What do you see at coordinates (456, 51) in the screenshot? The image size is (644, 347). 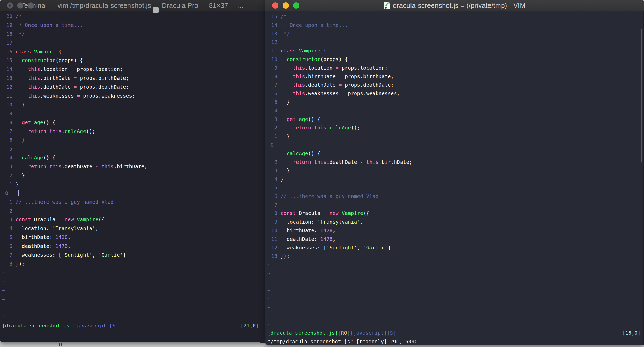 I see `code-line: 11class Vampire {` at bounding box center [456, 51].